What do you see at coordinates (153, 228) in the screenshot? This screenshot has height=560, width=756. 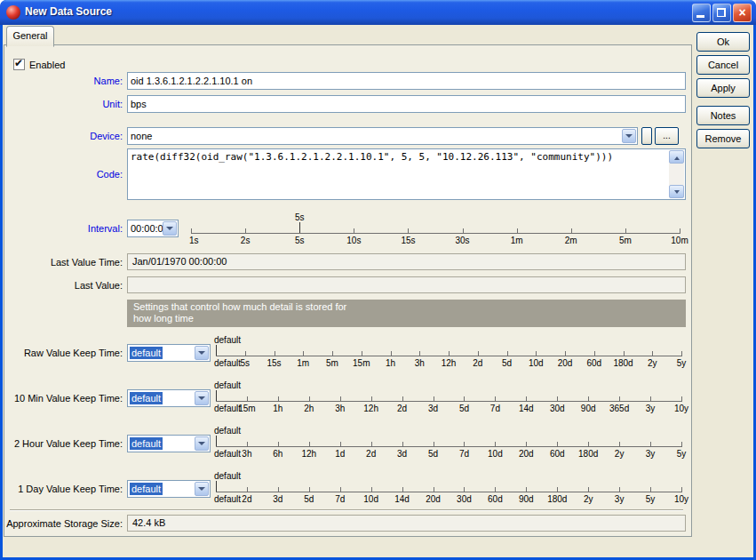 I see `interval-select: 00:00:05` at bounding box center [153, 228].